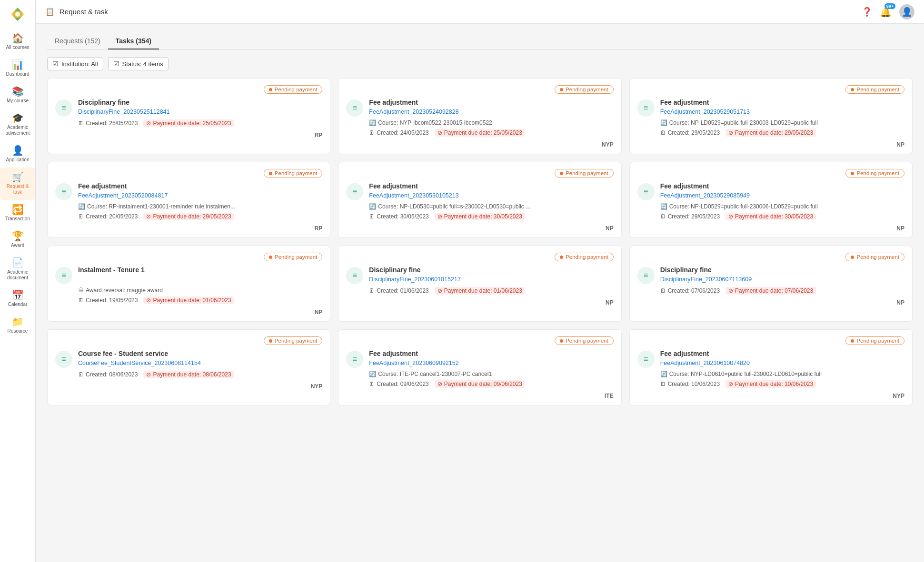 Image resolution: width=924 pixels, height=562 pixels. I want to click on task-card-1: Pending payment ≡ Disciplinary fine Disc…, so click(189, 116).